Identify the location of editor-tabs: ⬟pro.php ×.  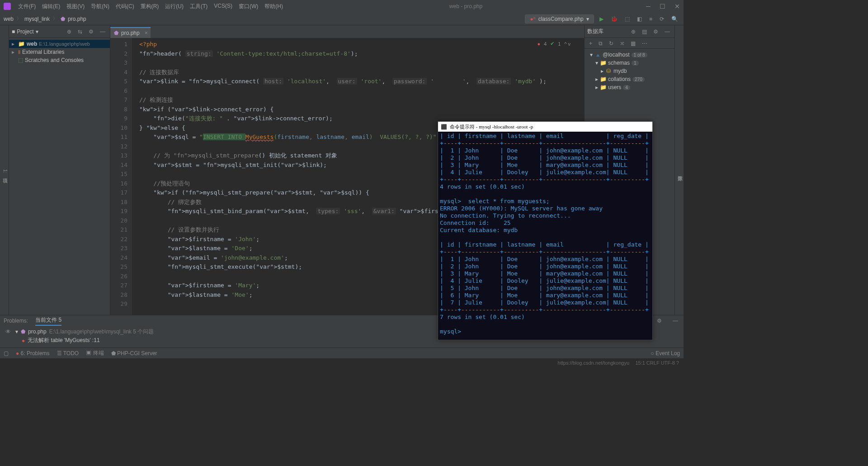
(347, 32).